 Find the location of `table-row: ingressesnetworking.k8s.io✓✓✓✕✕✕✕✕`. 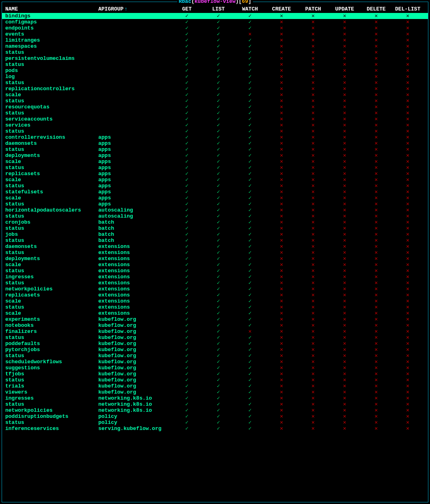

table-row: ingressesnetworking.k8s.io✓✓✓✕✕✕✕✕ is located at coordinates (215, 398).